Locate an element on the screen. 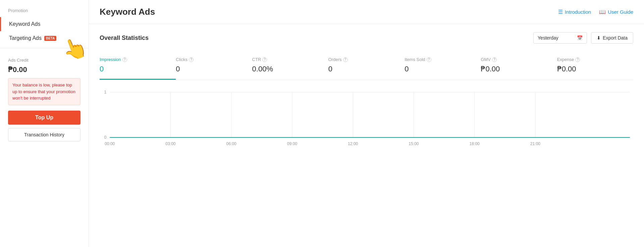  svg-text: 06:00 is located at coordinates (231, 144).